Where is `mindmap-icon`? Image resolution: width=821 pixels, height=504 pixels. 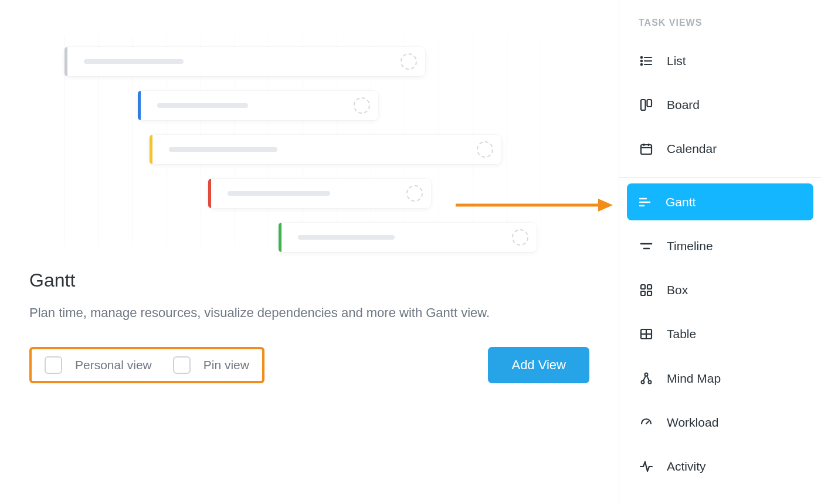 mindmap-icon is located at coordinates (646, 379).